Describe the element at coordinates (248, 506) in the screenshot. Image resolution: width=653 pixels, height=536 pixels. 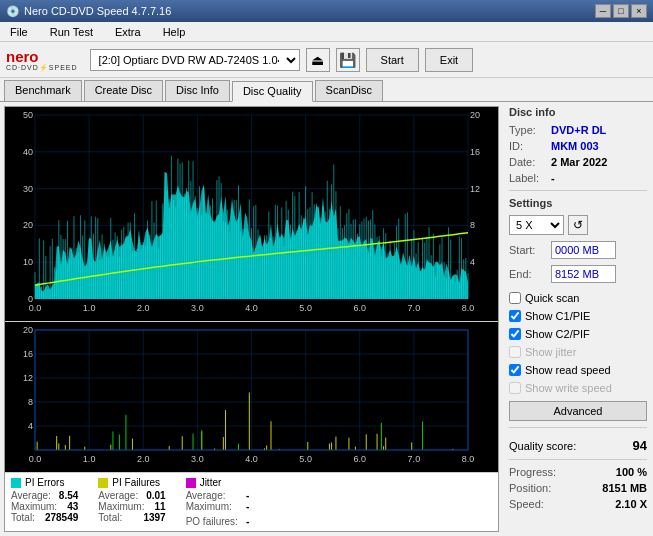
I see `jitter-max-value: -` at that location.